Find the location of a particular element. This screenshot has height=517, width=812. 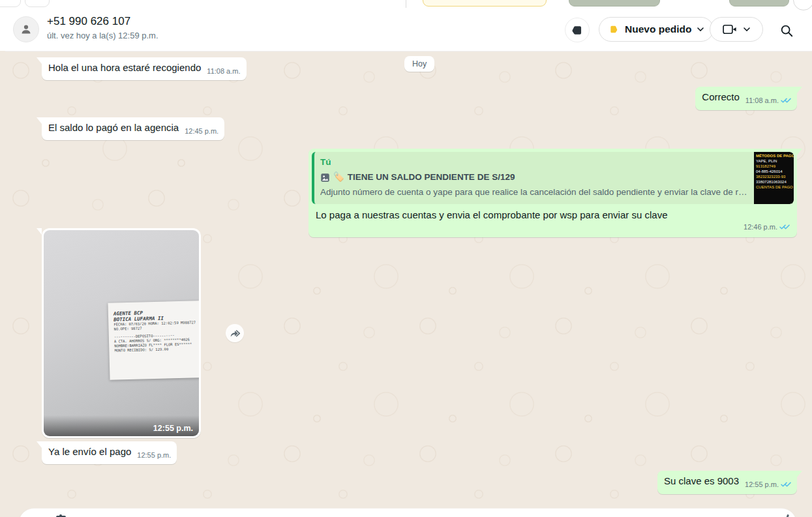

message-time: 12:46 p.m. is located at coordinates (767, 227).